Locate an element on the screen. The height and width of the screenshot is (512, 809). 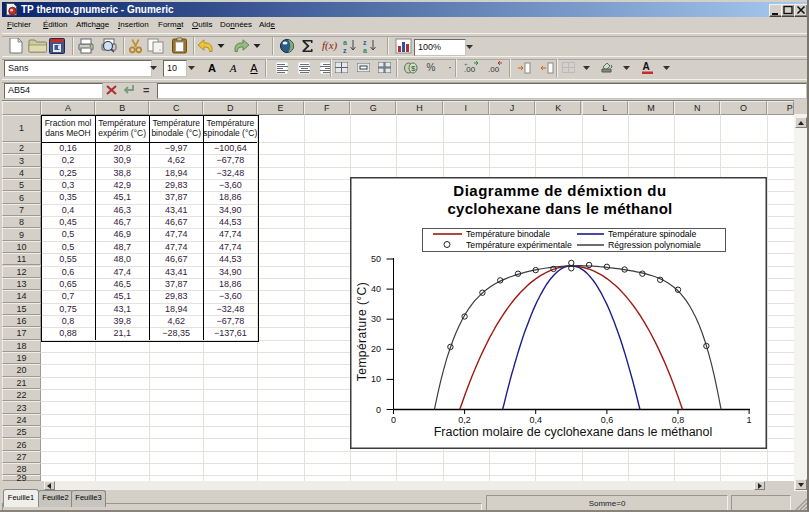
svg-text: 30 is located at coordinates (376, 319).